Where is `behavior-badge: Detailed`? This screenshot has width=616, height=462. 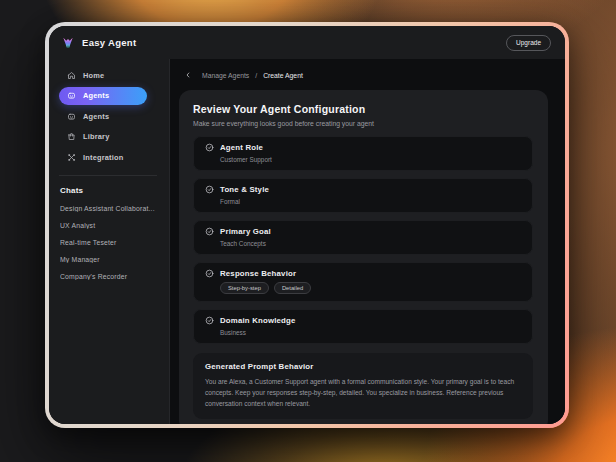 behavior-badge: Detailed is located at coordinates (292, 288).